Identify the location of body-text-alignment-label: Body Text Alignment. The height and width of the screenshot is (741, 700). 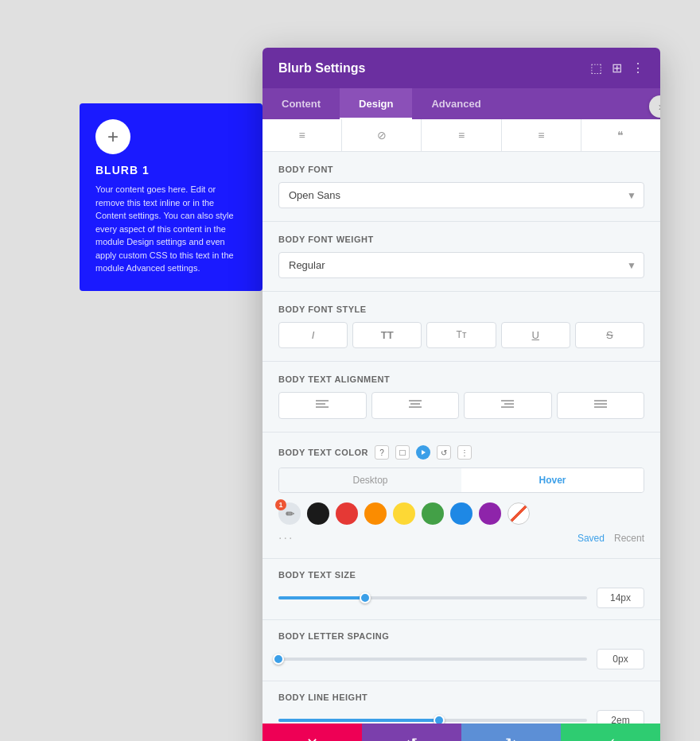
(461, 379).